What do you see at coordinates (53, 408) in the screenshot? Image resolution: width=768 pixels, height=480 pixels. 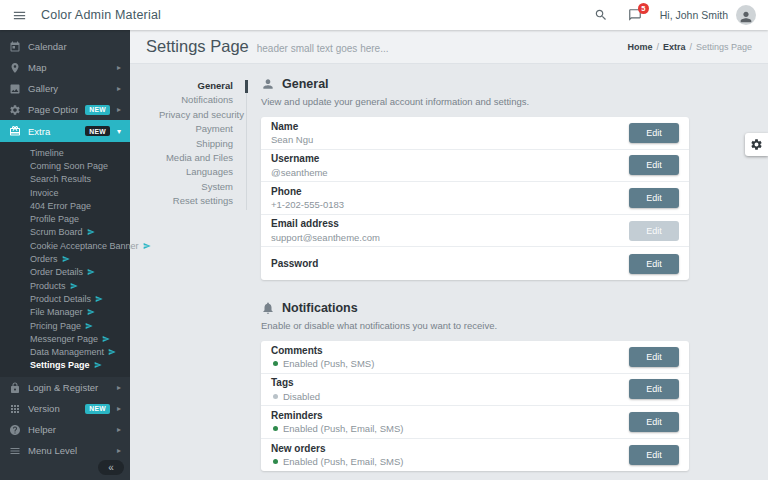 I see `sidebar-item-label: Version` at bounding box center [53, 408].